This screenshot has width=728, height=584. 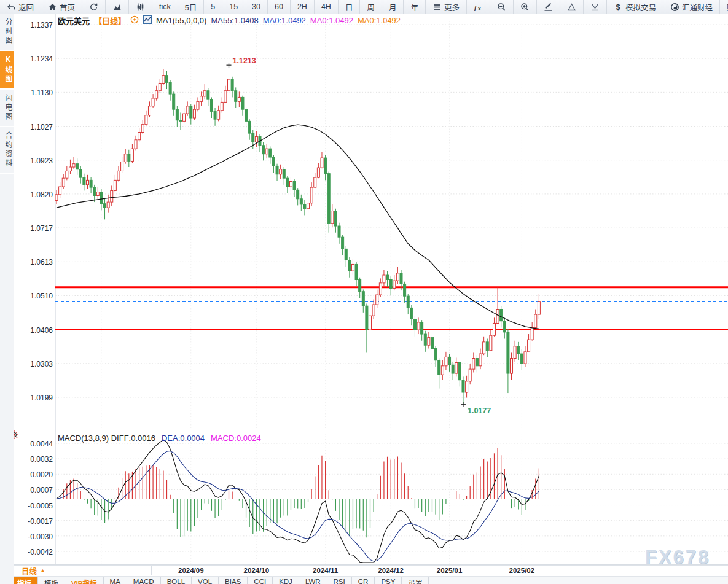 What do you see at coordinates (388, 580) in the screenshot?
I see `tab-psy: PSY` at bounding box center [388, 580].